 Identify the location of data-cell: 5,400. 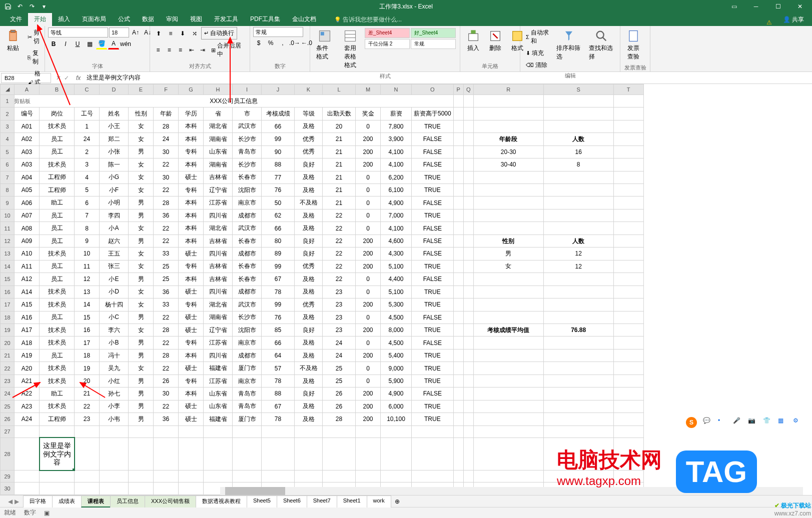
(396, 355).